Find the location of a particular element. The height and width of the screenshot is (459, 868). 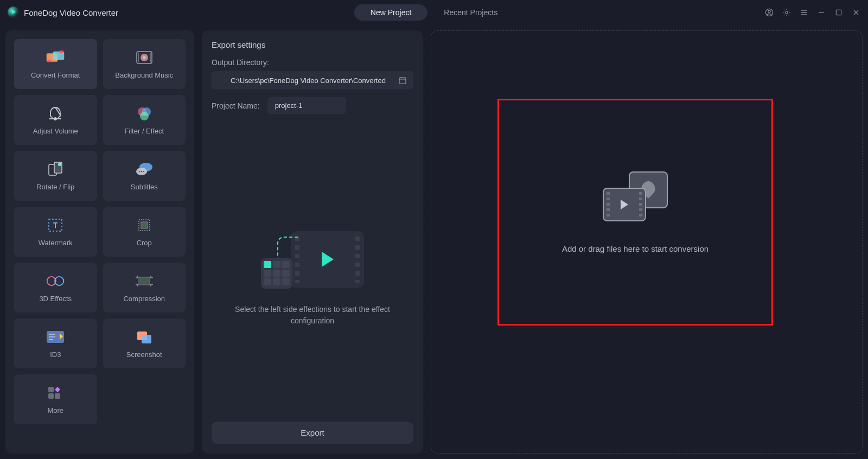

tool-label: Compression is located at coordinates (144, 298).